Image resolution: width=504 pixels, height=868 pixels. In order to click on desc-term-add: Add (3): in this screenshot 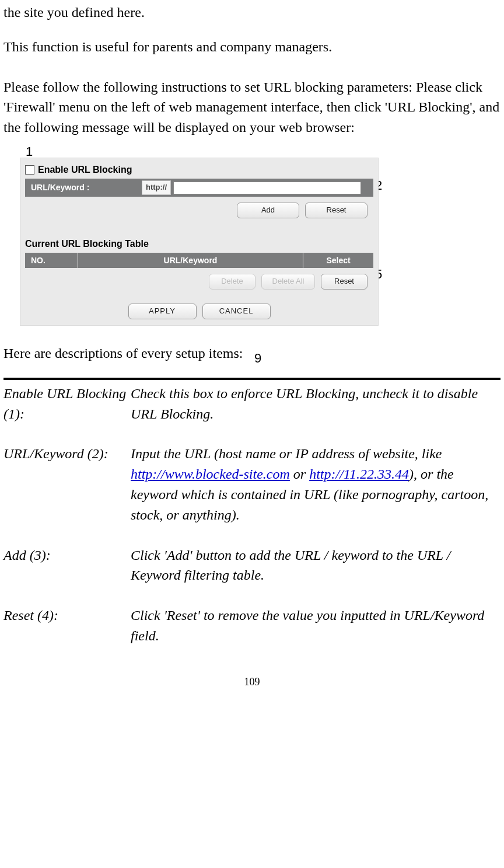, I will do `click(67, 576)`.